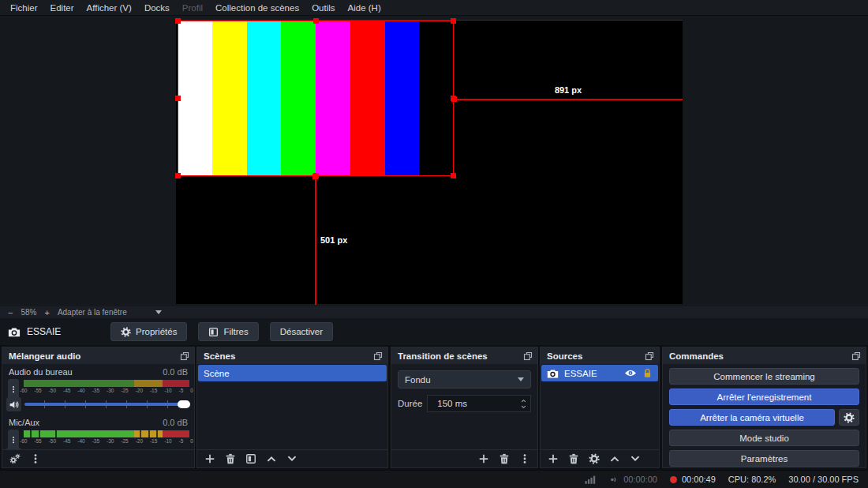 This screenshot has width=868, height=488. I want to click on audio-mixer-header: Mélangeur audio, so click(98, 355).